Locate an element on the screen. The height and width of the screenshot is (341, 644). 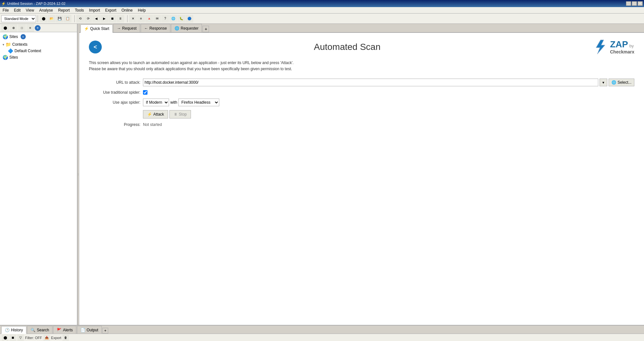
browser-select: Firefox Headless Chrome Headless Firefox… is located at coordinates (199, 102).